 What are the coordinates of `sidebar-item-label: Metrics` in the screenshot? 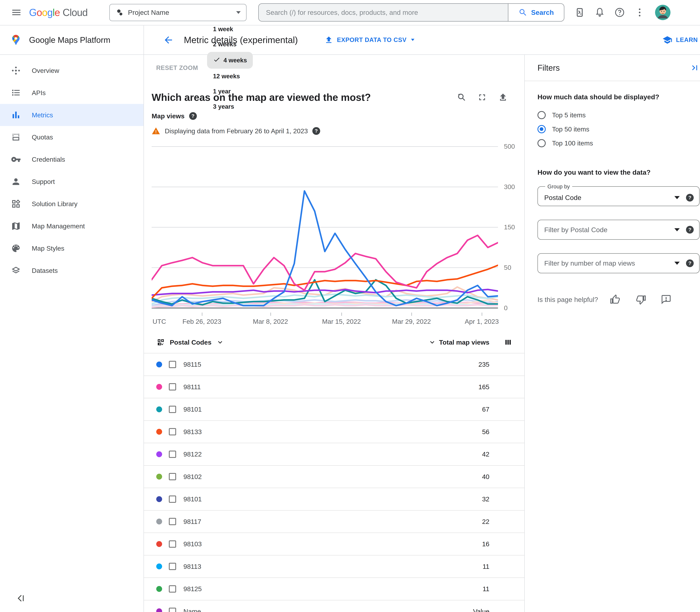 It's located at (42, 115).